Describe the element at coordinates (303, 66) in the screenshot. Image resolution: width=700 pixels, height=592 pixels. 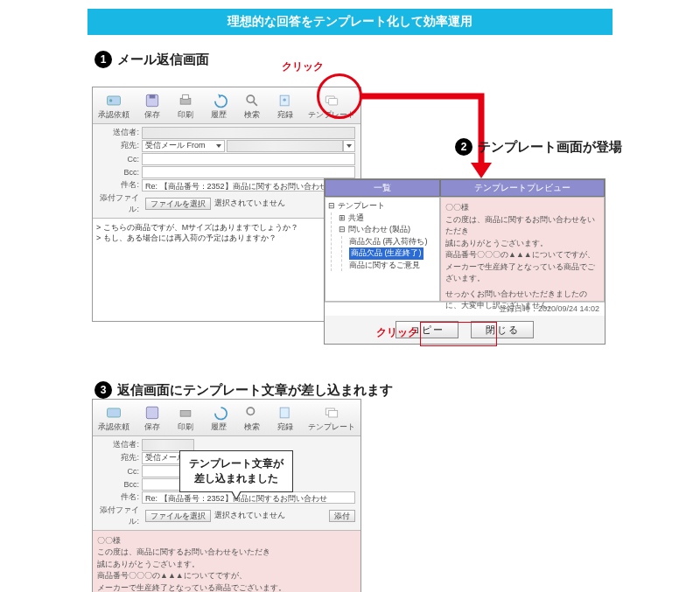
I see `click-label-1: クリック` at that location.